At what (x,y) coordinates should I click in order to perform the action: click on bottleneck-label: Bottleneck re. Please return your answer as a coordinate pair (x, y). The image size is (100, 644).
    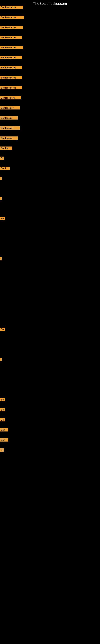
    Looking at the image, I should click on (10, 98).